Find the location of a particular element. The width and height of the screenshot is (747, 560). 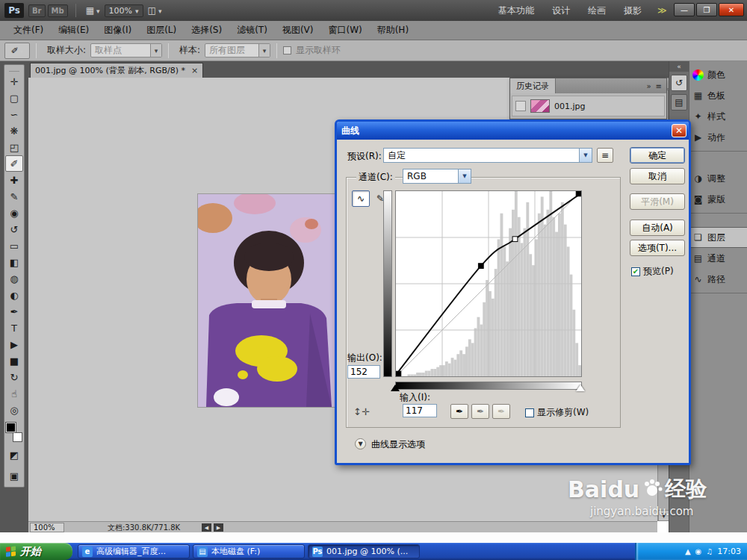

rotate-view-tool: ↻ is located at coordinates (14, 377).